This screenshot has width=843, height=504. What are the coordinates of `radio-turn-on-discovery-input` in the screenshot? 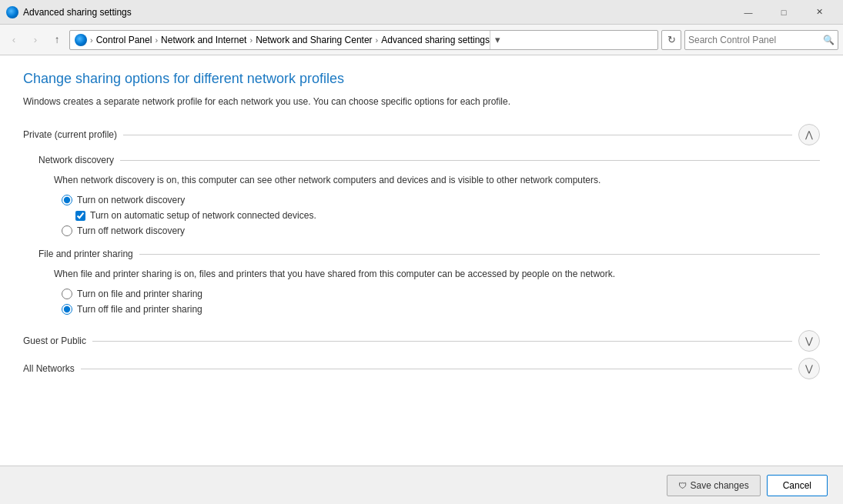 It's located at (67, 200).